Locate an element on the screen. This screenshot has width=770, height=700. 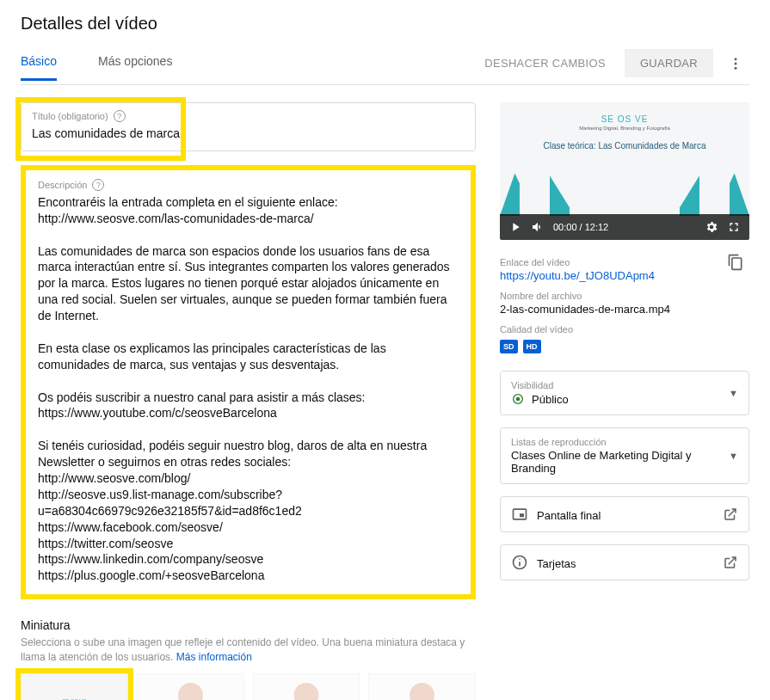
video-preview: SE OS VE Marketing Digital, Branding y F… is located at coordinates (625, 171).